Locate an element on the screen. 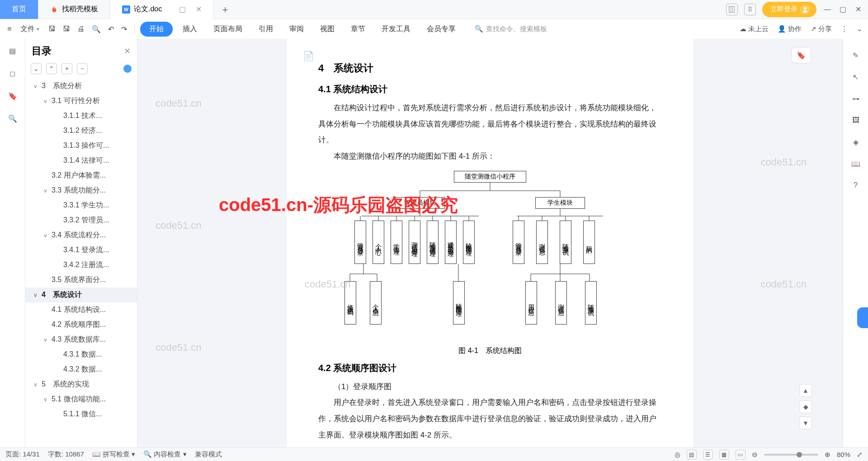 This screenshot has height=461, width=868. undo-icon: ↶ is located at coordinates (111, 29).